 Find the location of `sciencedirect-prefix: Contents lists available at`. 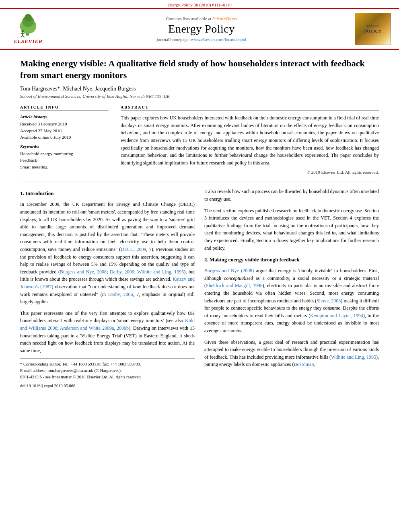

sciencedirect-prefix: Contents lists available at is located at coordinates (189, 18).